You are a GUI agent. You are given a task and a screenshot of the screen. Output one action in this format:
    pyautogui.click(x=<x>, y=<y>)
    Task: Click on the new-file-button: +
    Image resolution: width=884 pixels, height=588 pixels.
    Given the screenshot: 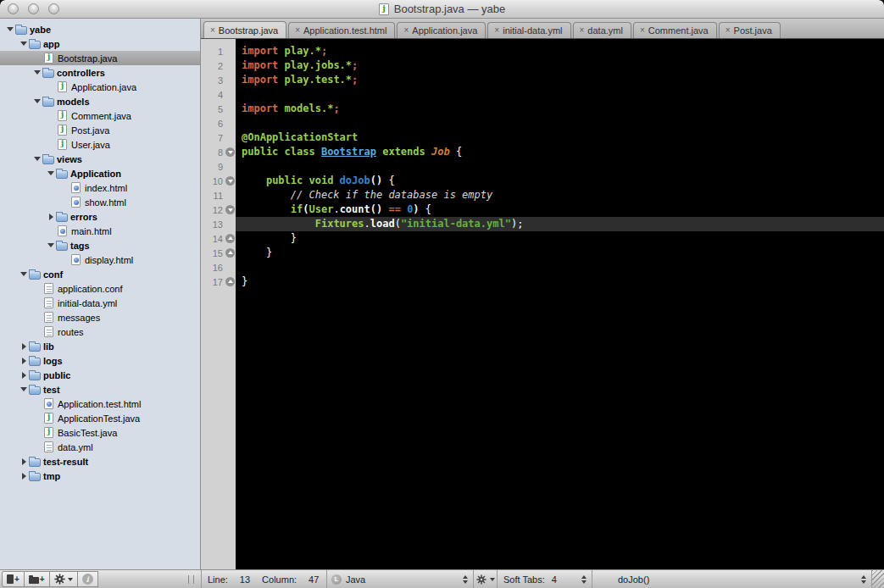 What is the action you would take?
    pyautogui.click(x=14, y=580)
    